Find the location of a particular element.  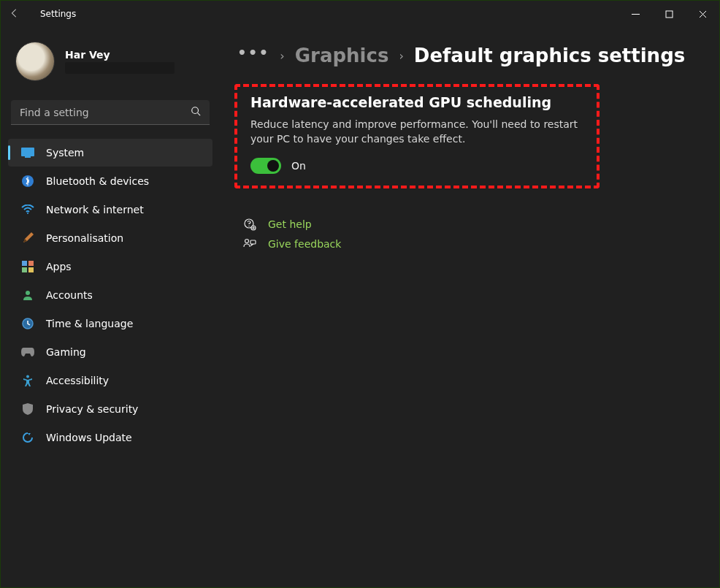

sidebar-item-label: Accessibility is located at coordinates (77, 381).